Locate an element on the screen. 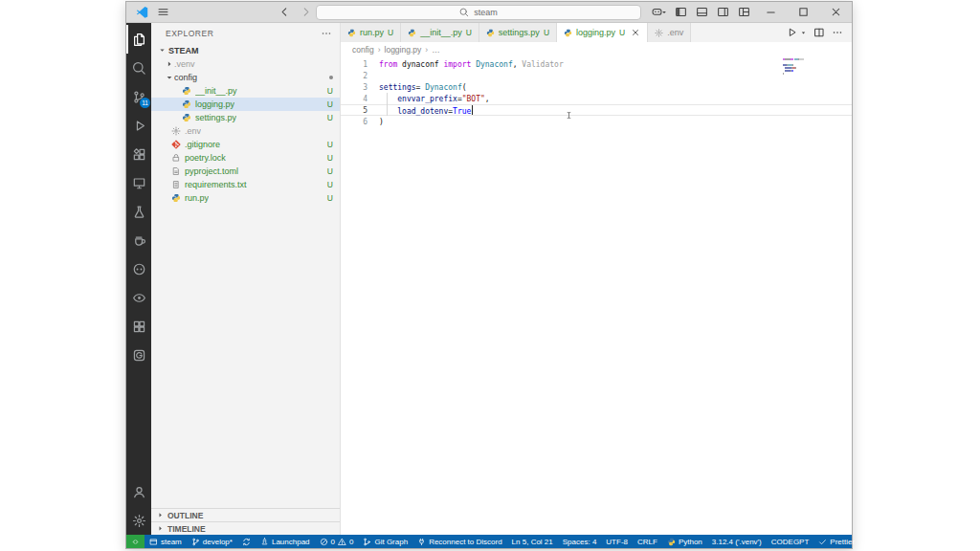  tab-run-py: run.pyU is located at coordinates (371, 33).